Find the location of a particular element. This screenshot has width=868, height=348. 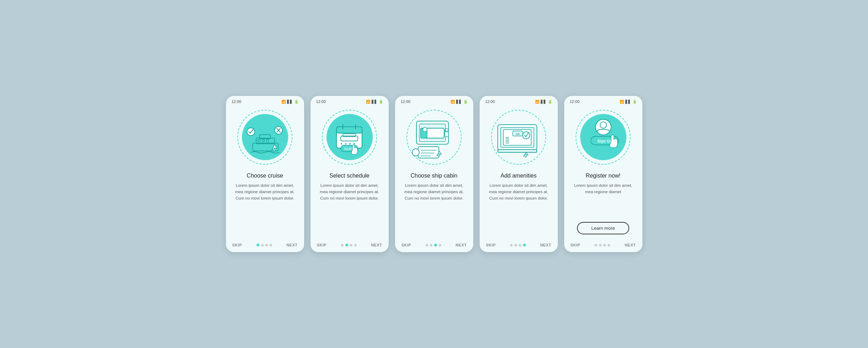

body-choose-cabin: Lorem ipsum dolor sit dim amet, mea regi… is located at coordinates (434, 209).